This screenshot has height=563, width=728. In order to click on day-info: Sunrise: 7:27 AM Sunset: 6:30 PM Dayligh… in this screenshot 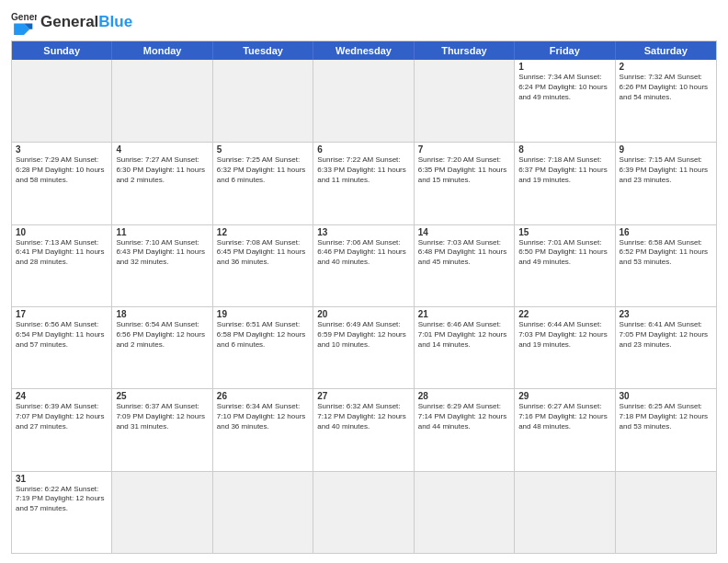, I will do `click(162, 170)`.